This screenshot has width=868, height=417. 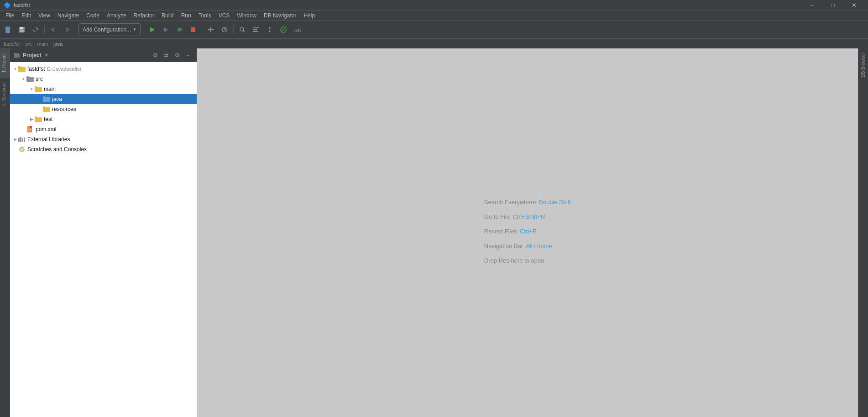 What do you see at coordinates (854, 5) in the screenshot?
I see `close-button: ✕` at bounding box center [854, 5].